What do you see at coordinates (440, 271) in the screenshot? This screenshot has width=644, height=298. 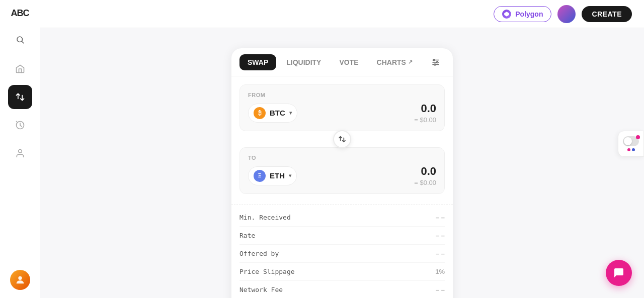 I see `price-slippage-value: 1%` at bounding box center [440, 271].